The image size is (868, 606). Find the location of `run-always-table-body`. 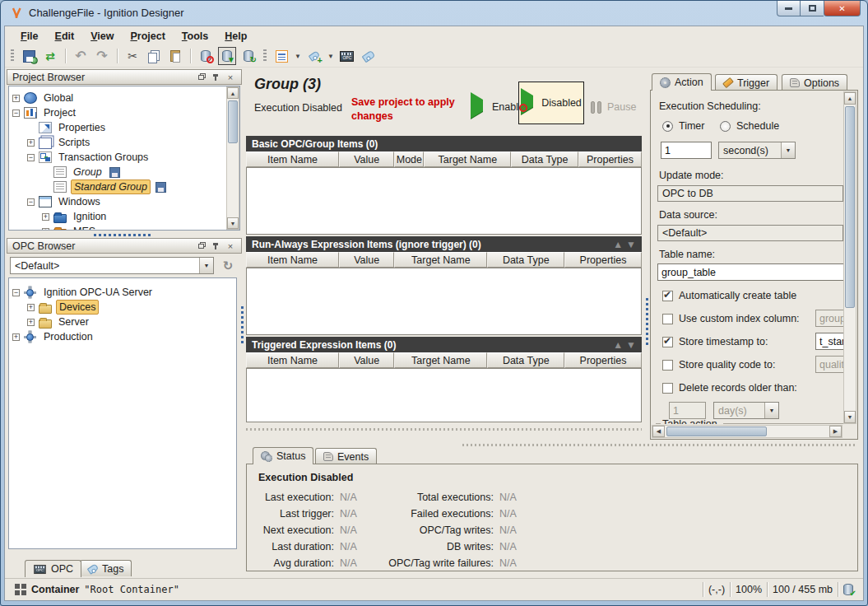

run-always-table-body is located at coordinates (444, 301).